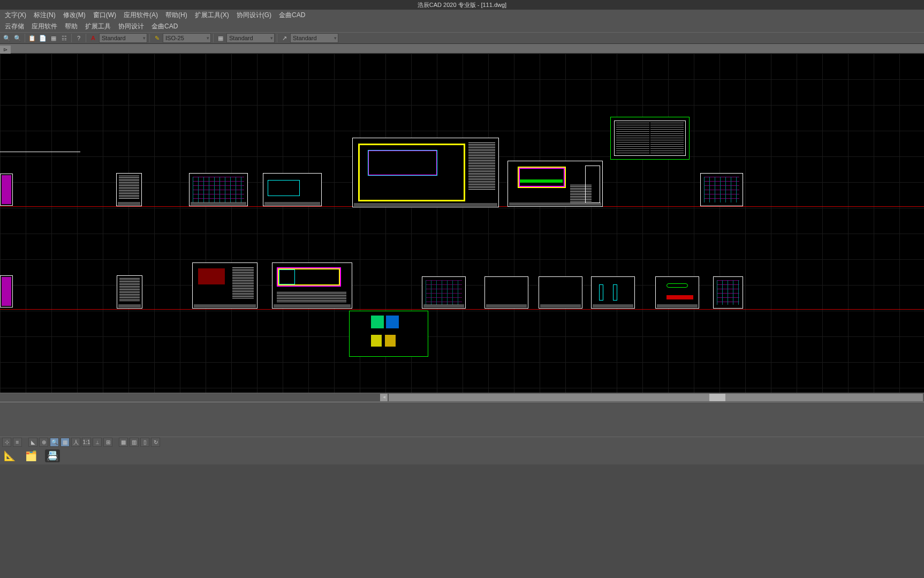 Image resolution: width=924 pixels, height=578 pixels. I want to click on menu2-collaboration: 协同设计, so click(131, 27).